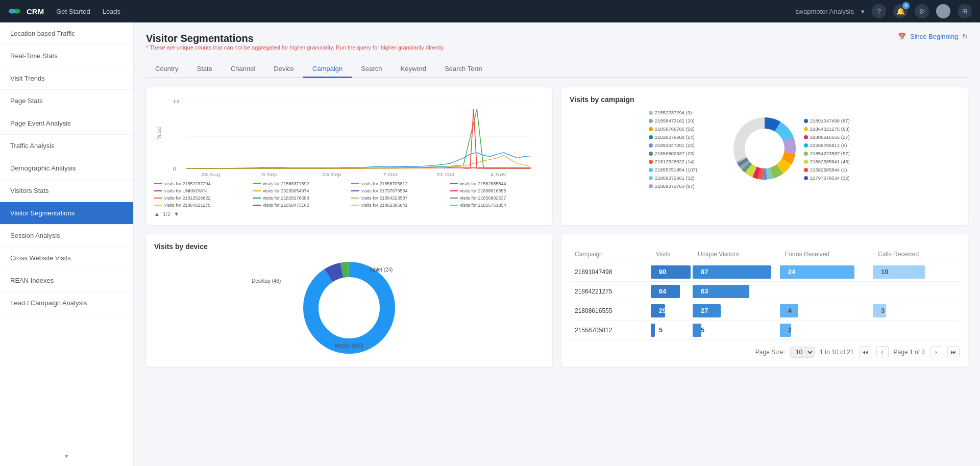  I want to click on campaign-rlabel-2: 21808616555 (27), so click(842, 137).